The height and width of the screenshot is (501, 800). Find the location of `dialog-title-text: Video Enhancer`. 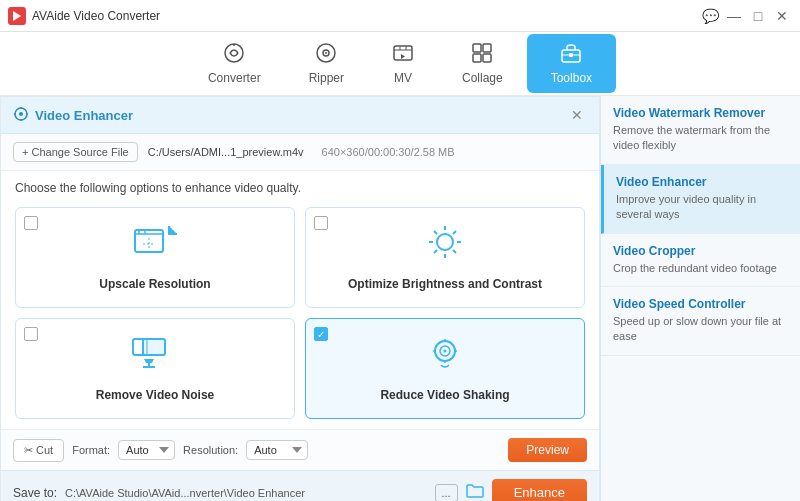

dialog-title-text: Video Enhancer is located at coordinates (84, 116).